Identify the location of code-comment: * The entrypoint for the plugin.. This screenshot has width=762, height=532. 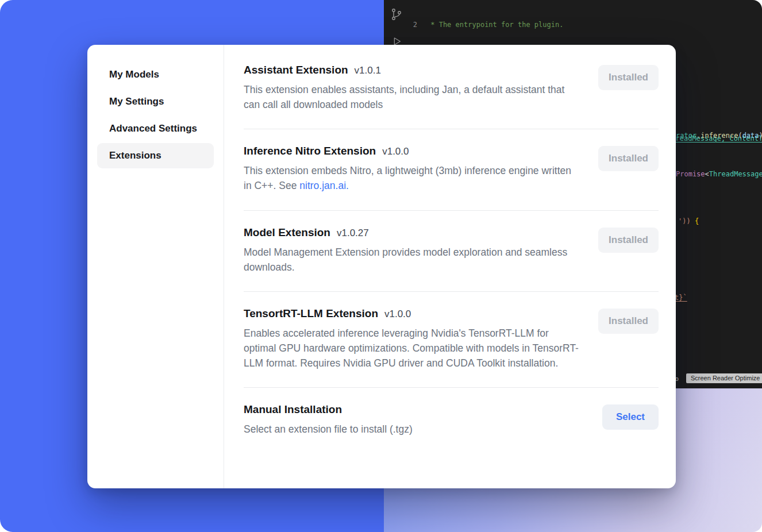
(495, 25).